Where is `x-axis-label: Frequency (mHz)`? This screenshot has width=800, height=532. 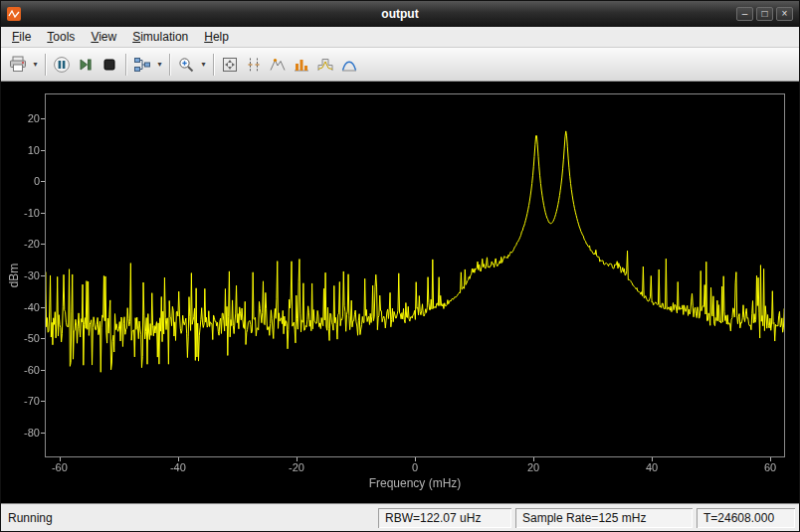
x-axis-label: Frequency (mHz) is located at coordinates (416, 483).